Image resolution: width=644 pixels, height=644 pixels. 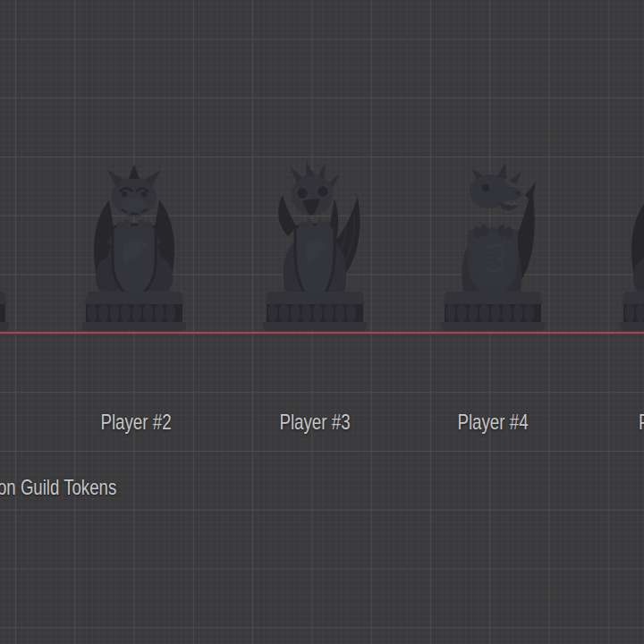 What do you see at coordinates (58, 487) in the screenshot?
I see `collection-caption: on Guild Tokens` at bounding box center [58, 487].